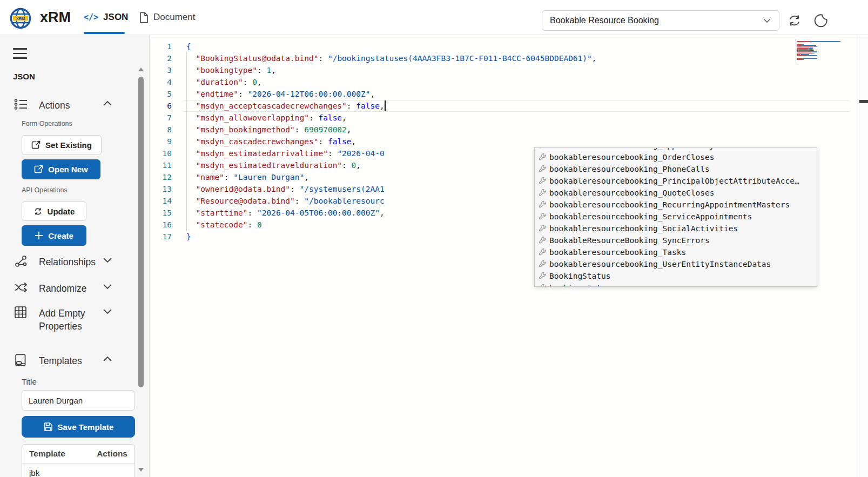  What do you see at coordinates (71, 320) in the screenshot?
I see `section-label: Add Empty Properties` at bounding box center [71, 320].